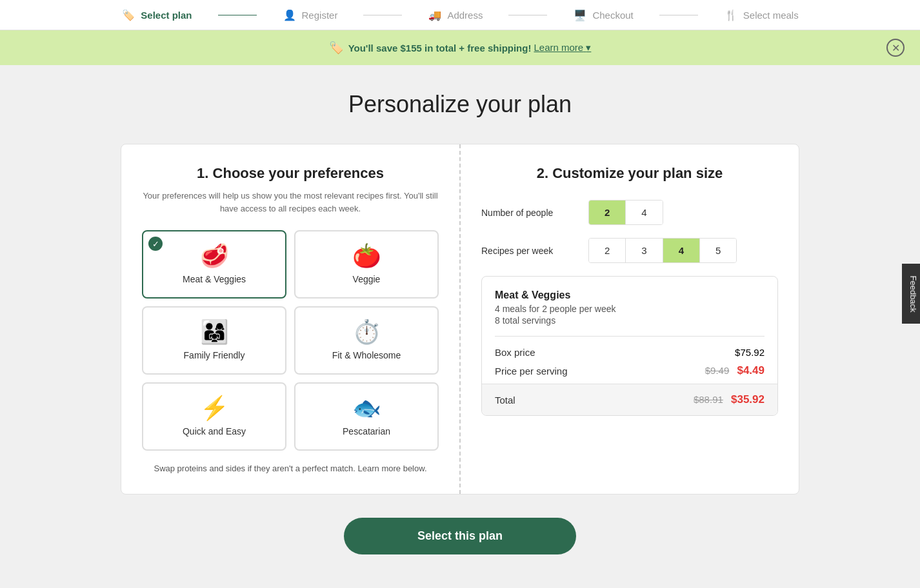 The height and width of the screenshot is (588, 920). What do you see at coordinates (663, 250) in the screenshot?
I see `recipes-btn-group: 2 3 4 5` at bounding box center [663, 250].